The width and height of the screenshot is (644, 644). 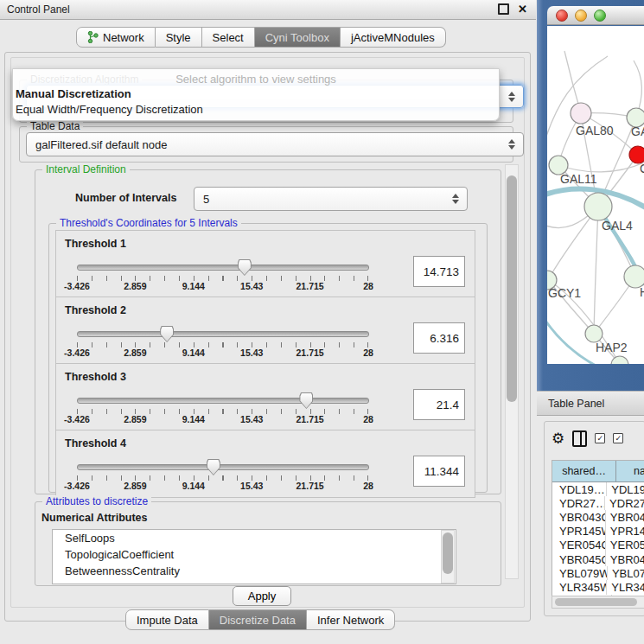 I want to click on interval-definition-group-label: Interval Definition, so click(x=86, y=169).